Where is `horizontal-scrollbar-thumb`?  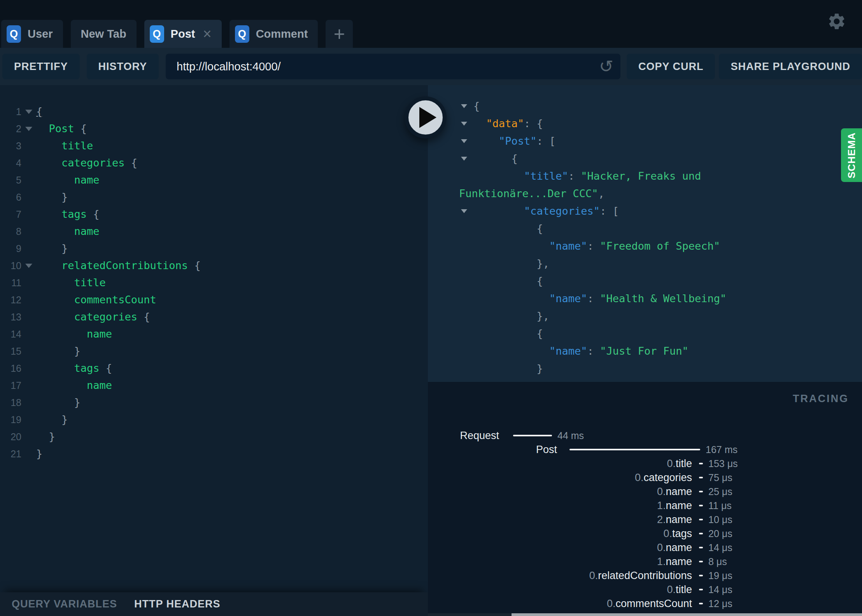
horizontal-scrollbar-thumb is located at coordinates (687, 614).